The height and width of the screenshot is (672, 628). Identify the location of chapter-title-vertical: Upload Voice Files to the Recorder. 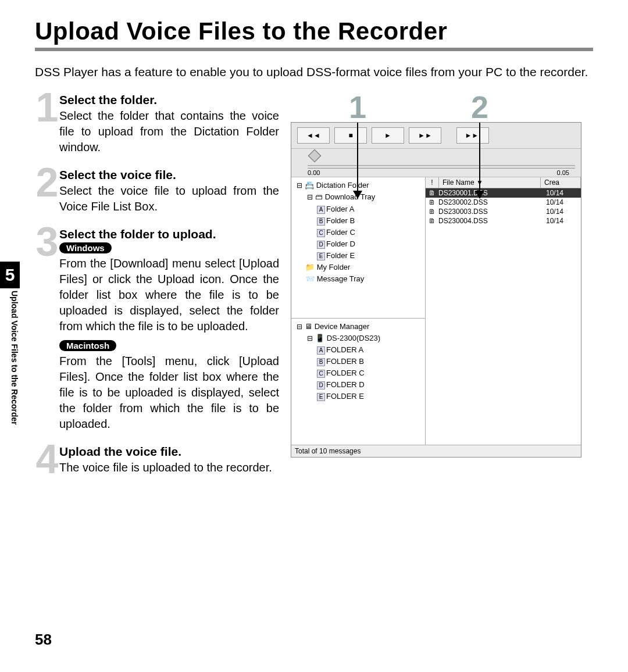
(15, 358).